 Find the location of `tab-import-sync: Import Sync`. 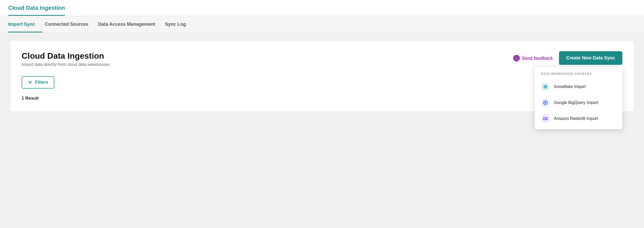

tab-import-sync: Import Sync is located at coordinates (25, 24).